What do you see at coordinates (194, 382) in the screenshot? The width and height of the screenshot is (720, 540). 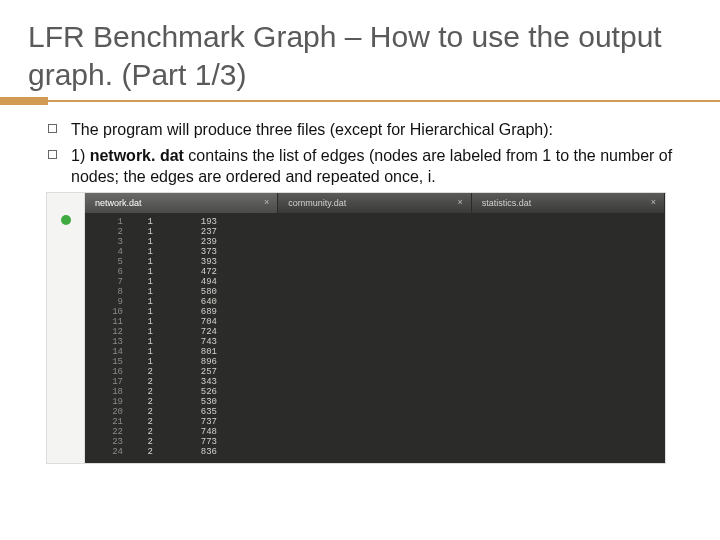 I see `edge-col-b: 343` at bounding box center [194, 382].